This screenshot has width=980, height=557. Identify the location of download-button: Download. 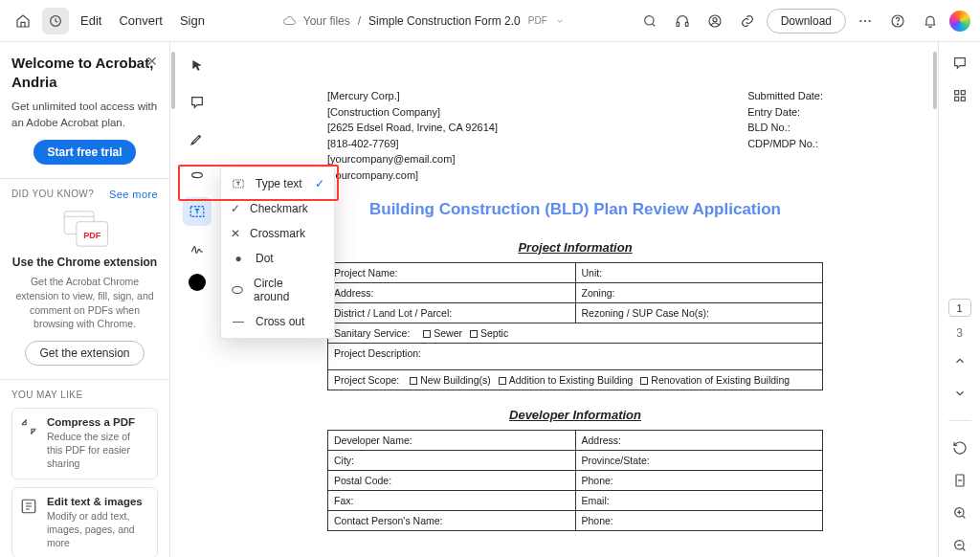
(806, 21).